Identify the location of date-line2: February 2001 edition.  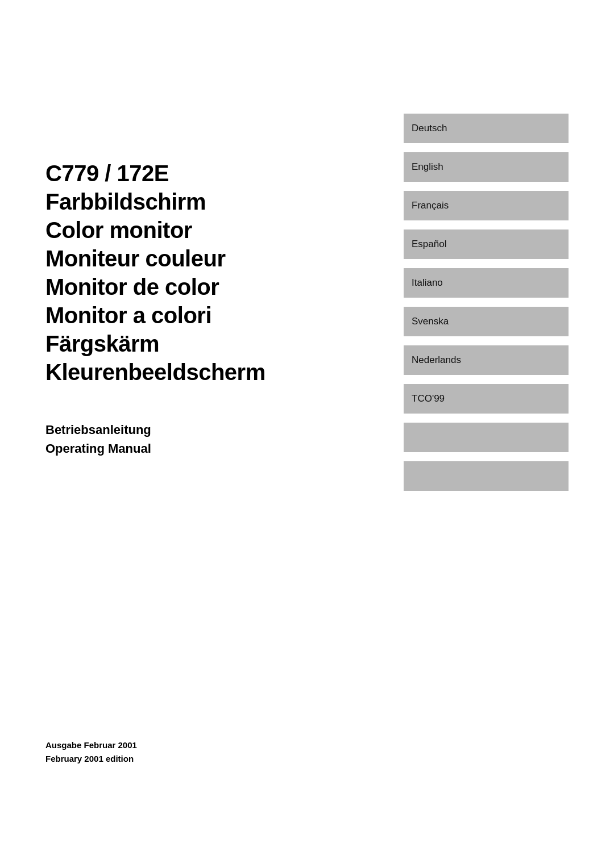
(91, 759).